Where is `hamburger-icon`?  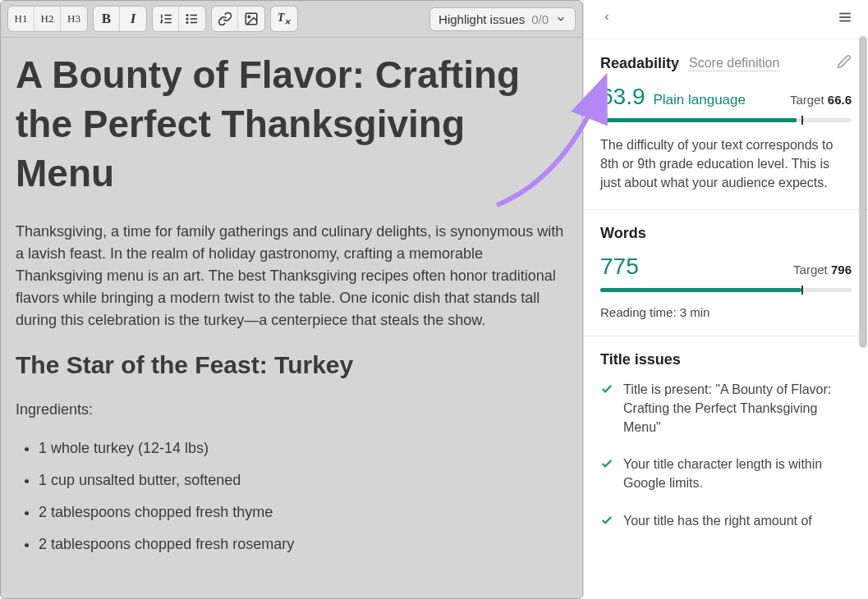 hamburger-icon is located at coordinates (845, 17).